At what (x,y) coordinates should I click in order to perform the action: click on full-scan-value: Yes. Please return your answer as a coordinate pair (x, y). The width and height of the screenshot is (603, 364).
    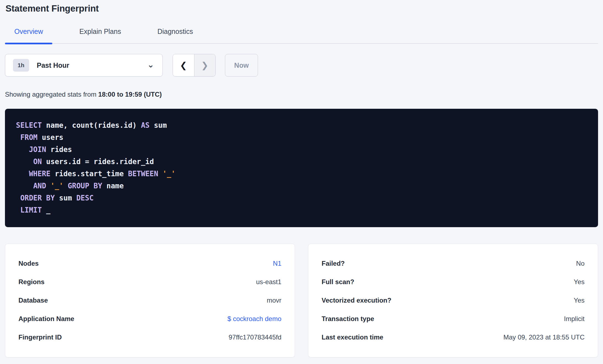
    Looking at the image, I should click on (579, 282).